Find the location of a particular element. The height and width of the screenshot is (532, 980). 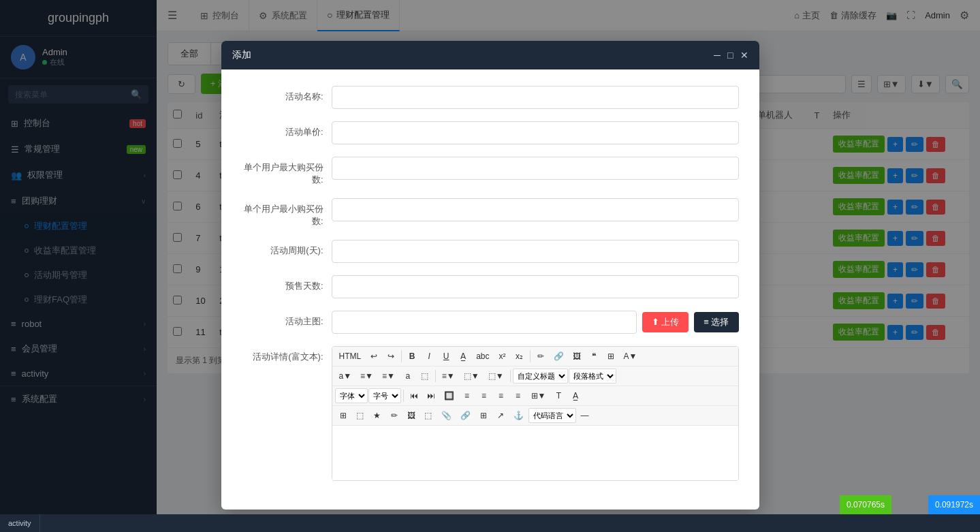

editor-hr-btn: — is located at coordinates (585, 416).